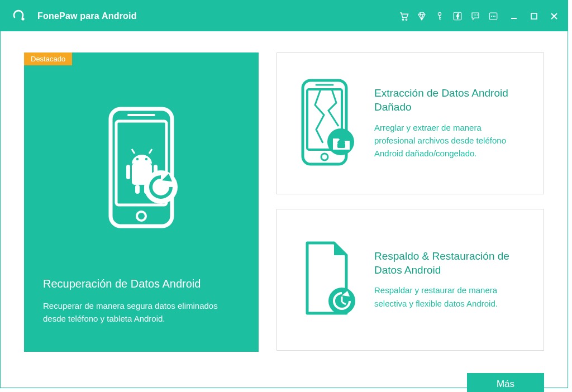  I want to click on card-title: Recuperación de Datos Android, so click(141, 284).